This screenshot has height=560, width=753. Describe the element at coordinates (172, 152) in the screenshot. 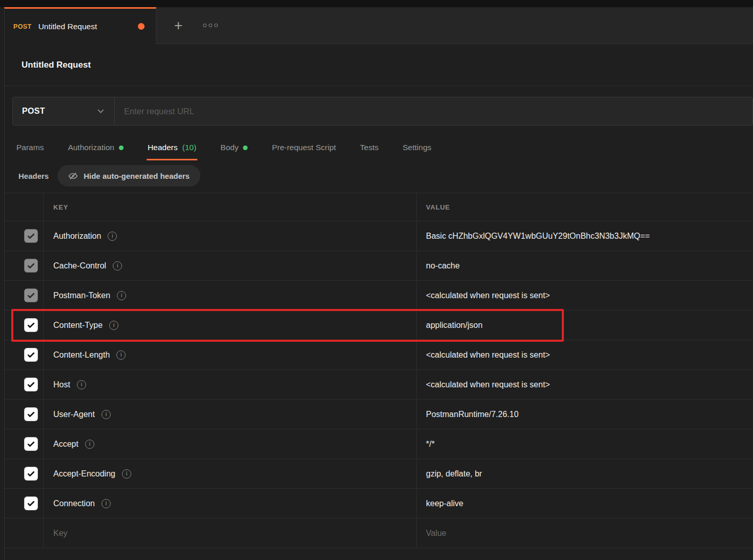

I see `tab-headers: Headers (10)` at that location.